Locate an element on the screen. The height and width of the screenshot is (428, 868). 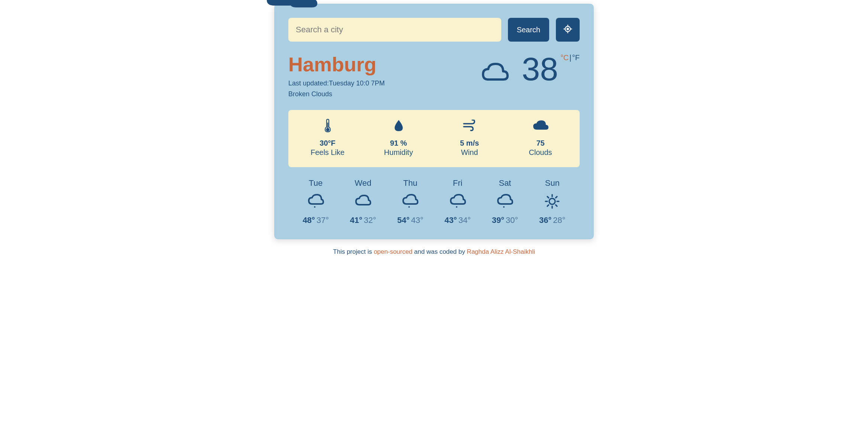
forecast-day-name: Sat is located at coordinates (505, 183).